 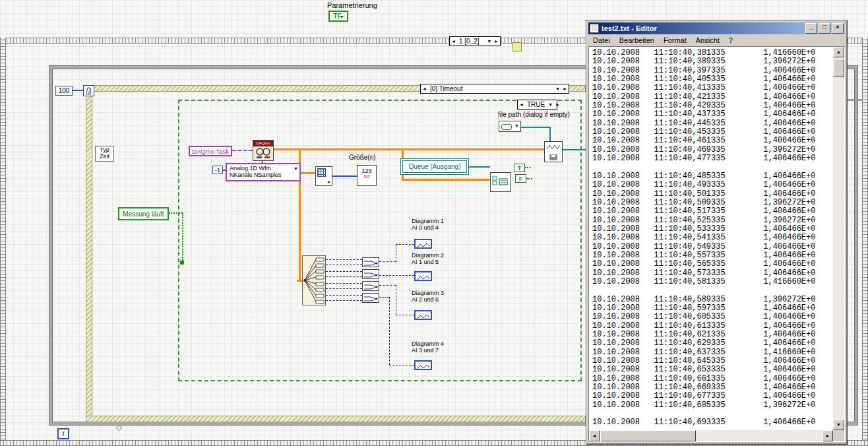 I want to click on notepad-menu-bar: Datei Bearbeiten Format Ansicht ?, so click(x=716, y=40).